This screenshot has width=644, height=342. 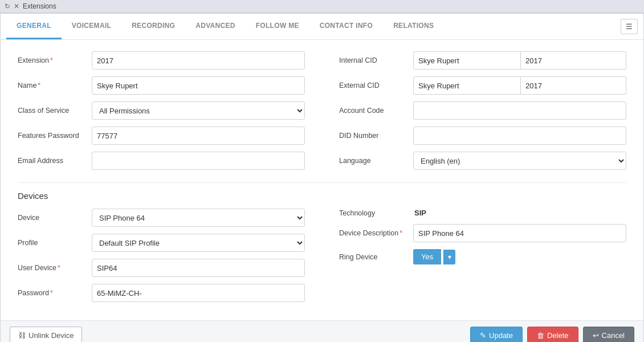 What do you see at coordinates (520, 161) in the screenshot?
I see `language-select: English (en)` at bounding box center [520, 161].